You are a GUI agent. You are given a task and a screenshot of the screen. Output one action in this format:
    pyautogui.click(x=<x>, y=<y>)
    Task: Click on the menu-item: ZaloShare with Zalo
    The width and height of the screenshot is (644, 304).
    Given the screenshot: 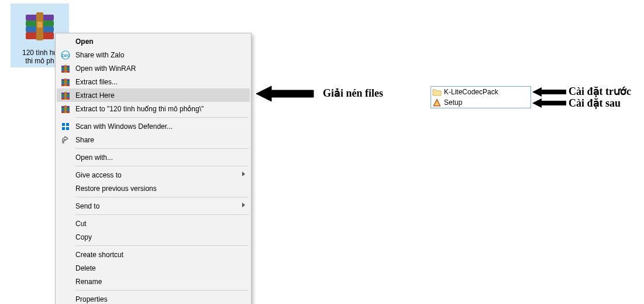 What is the action you would take?
    pyautogui.click(x=153, y=55)
    